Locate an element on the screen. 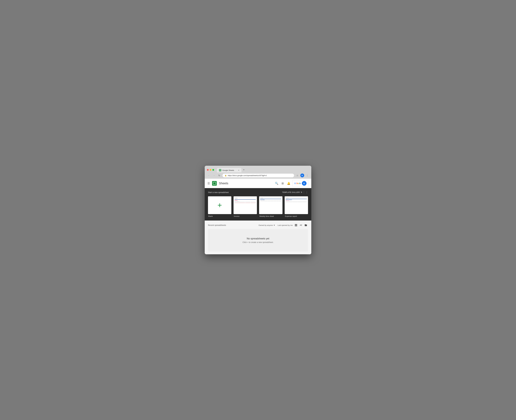 The height and width of the screenshot is (420, 516). ex-r2c2 is located at coordinates (300, 202).